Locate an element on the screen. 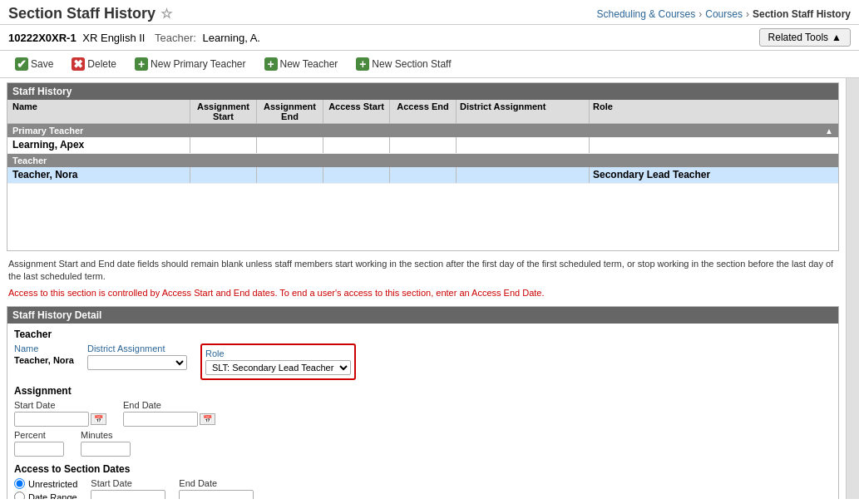 The height and width of the screenshot is (504, 859). add-icon-3: + is located at coordinates (363, 64).